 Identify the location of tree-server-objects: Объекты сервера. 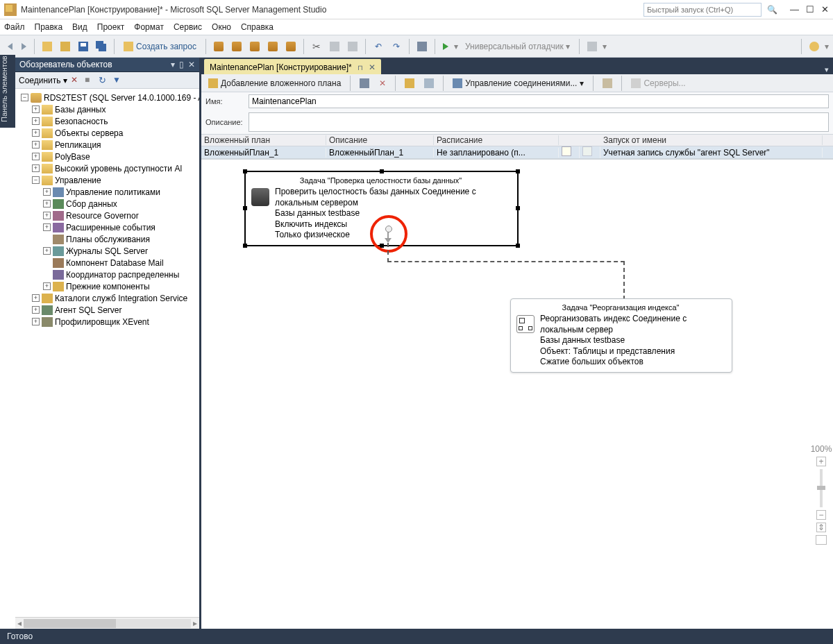
(89, 133).